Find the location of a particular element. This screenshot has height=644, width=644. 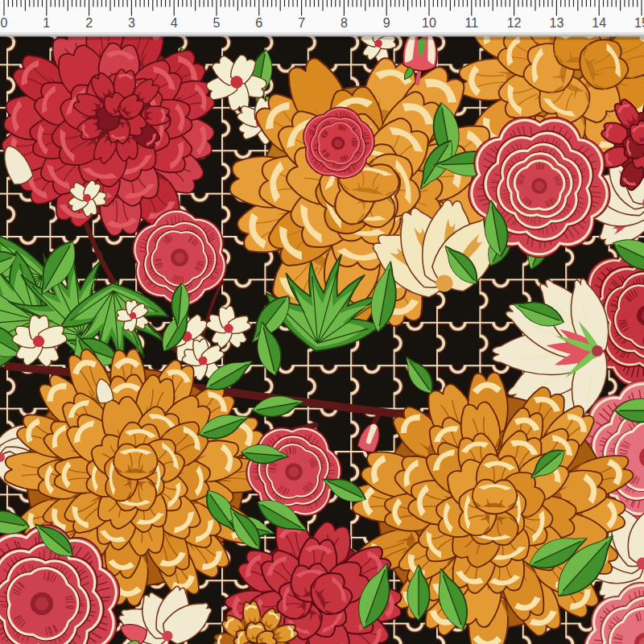

svg-text: 14 is located at coordinates (599, 23).